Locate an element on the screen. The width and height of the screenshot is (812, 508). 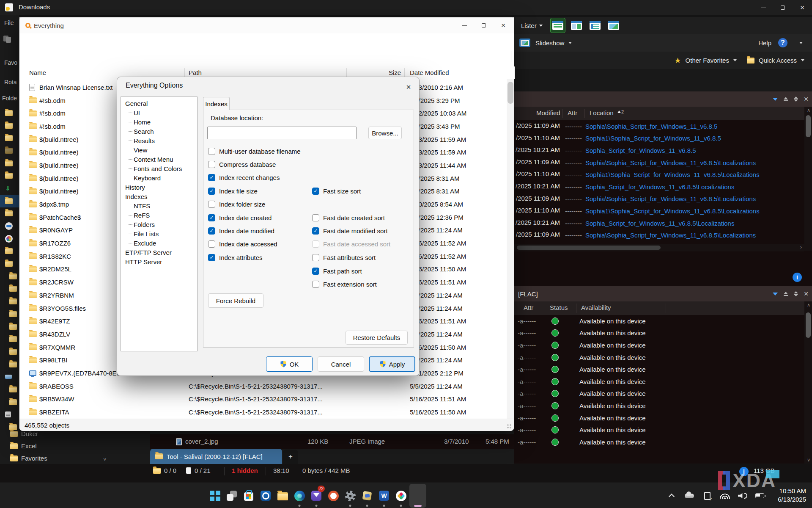
cancel-button: Cancel is located at coordinates (341, 364).